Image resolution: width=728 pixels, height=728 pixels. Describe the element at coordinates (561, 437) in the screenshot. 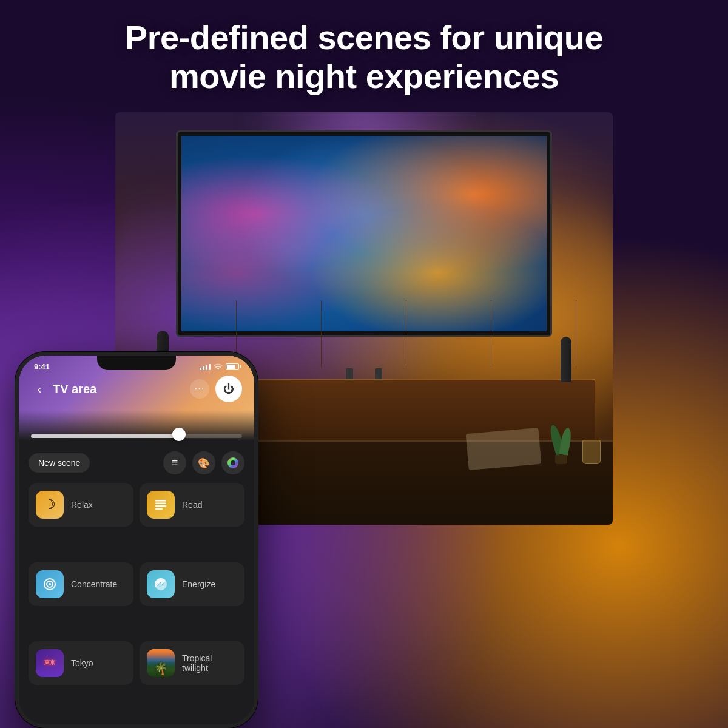

I see `plant-leaves` at that location.